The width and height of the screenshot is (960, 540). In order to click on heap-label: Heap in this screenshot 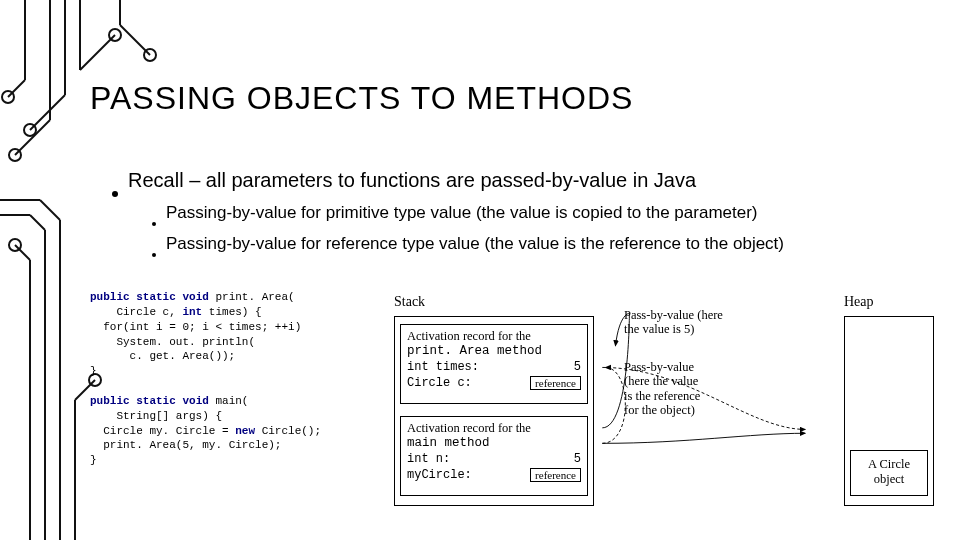, I will do `click(859, 302)`.